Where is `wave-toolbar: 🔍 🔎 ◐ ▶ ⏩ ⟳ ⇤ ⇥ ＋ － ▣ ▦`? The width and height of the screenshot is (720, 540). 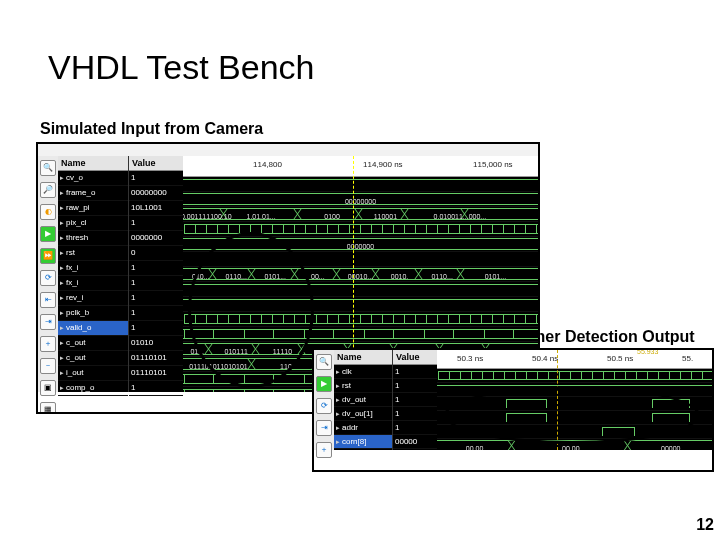
wave-toolbar: 🔍 🔎 ◐ ▶ ⏩ ⟳ ⇤ ⇥ ＋ － ▣ ▦ is located at coordinates (48, 274).